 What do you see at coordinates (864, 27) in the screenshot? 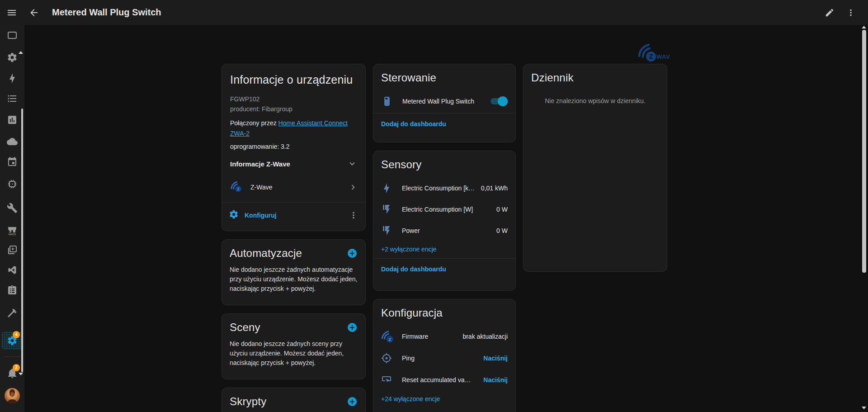
I see `page-scroll-up-arrow` at bounding box center [864, 27].